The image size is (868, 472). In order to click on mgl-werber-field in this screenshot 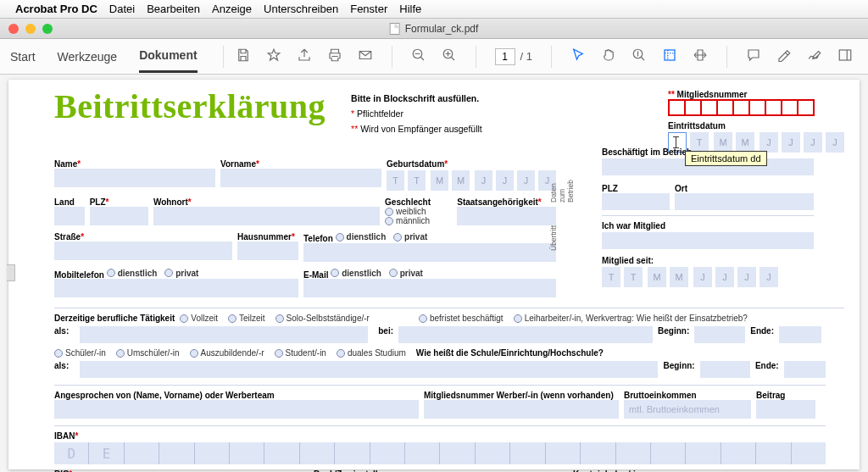, I will do `click(521, 409)`.